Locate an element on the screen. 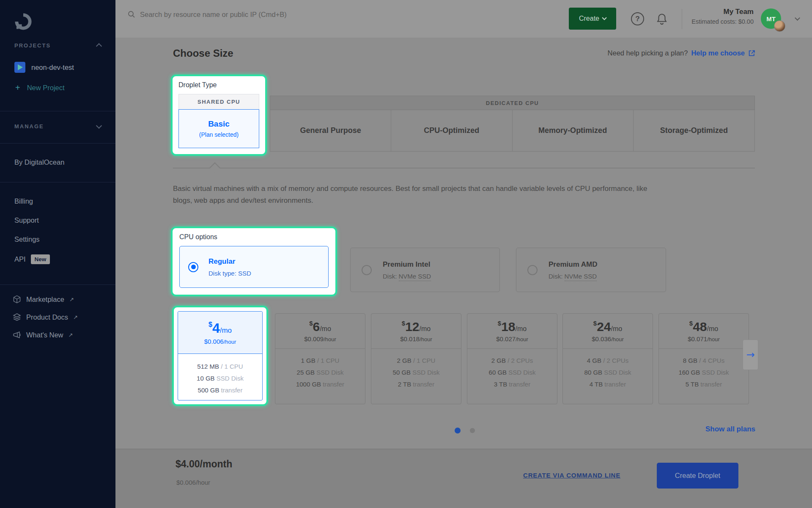 This screenshot has height=508, width=812. estimated-costs: Estimated costs: $0.00 is located at coordinates (722, 22).